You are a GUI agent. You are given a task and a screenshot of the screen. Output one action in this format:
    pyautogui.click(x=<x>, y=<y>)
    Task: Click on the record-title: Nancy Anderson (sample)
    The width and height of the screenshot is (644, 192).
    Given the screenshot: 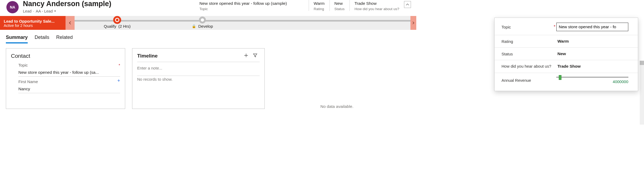 What is the action you would take?
    pyautogui.click(x=97, y=4)
    